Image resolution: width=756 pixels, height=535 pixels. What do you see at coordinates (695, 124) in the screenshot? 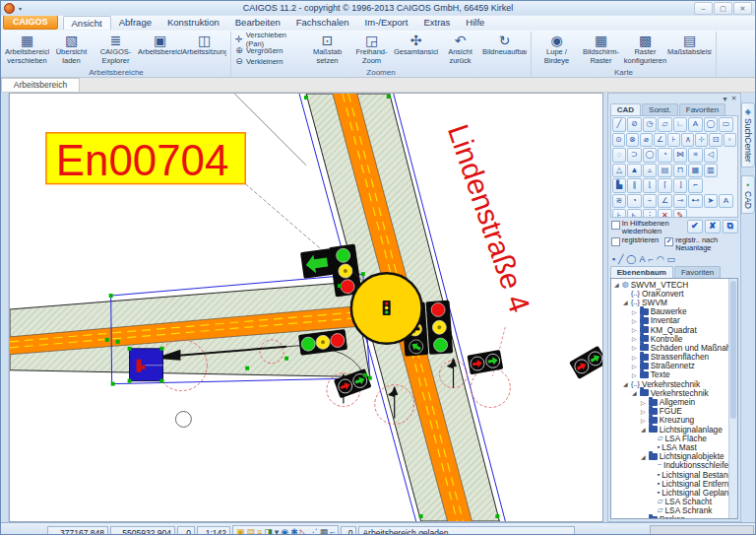
I see `cad-tool-icon: A` at bounding box center [695, 124].